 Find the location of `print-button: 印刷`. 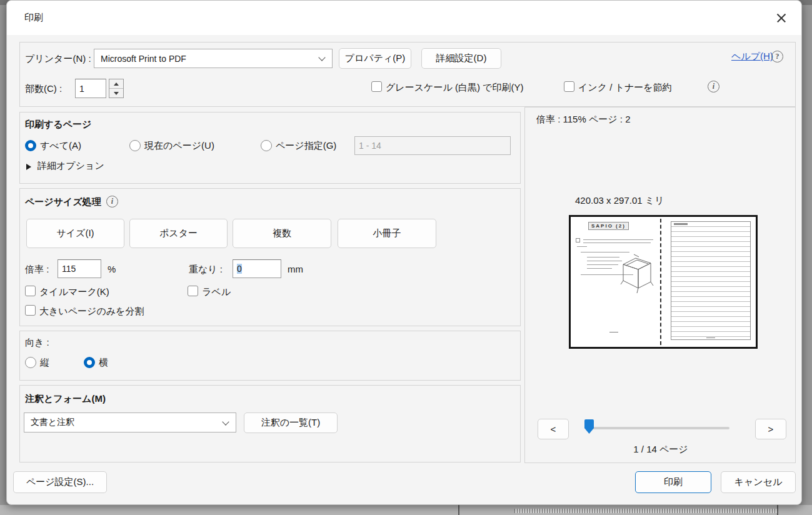

print-button: 印刷 is located at coordinates (673, 482).